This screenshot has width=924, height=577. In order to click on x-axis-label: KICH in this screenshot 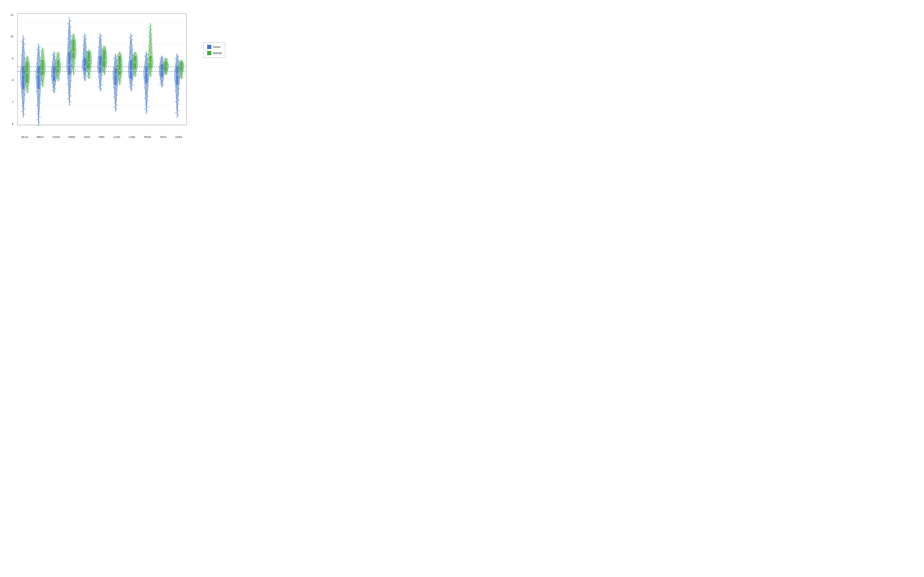, I will do `click(87, 137)`.